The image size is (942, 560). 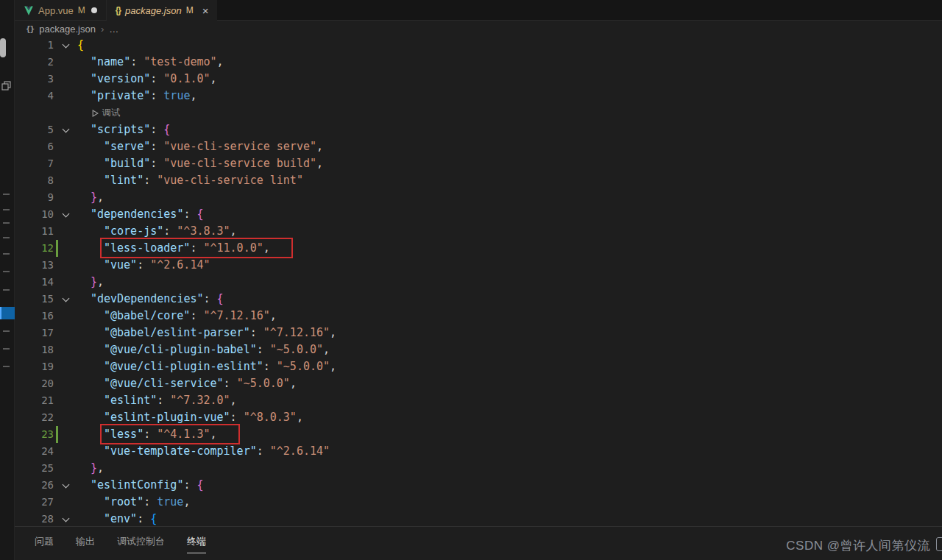 What do you see at coordinates (180, 350) in the screenshot?
I see `code-token: "@vue/cli-plugin-babel"` at bounding box center [180, 350].